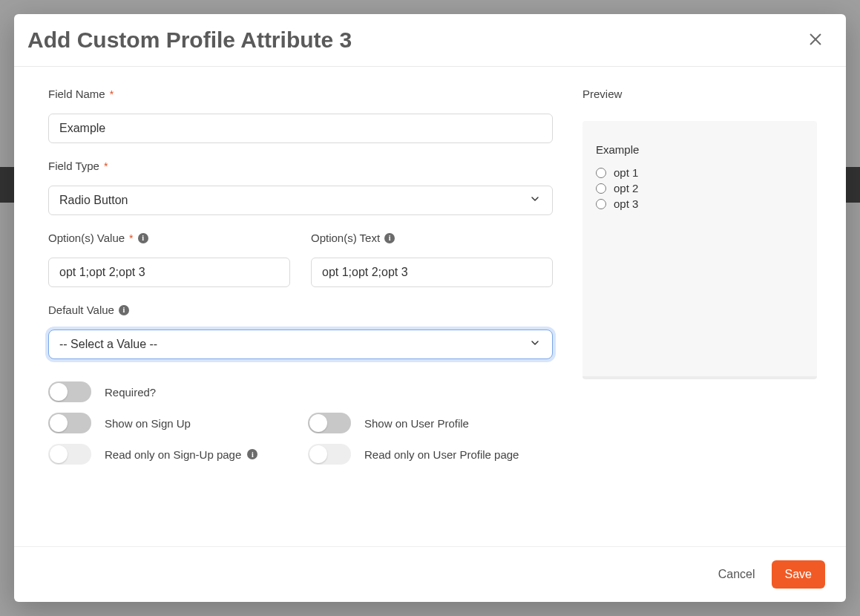 This screenshot has height=616, width=860. I want to click on default-value-label: Default Value, so click(82, 310).